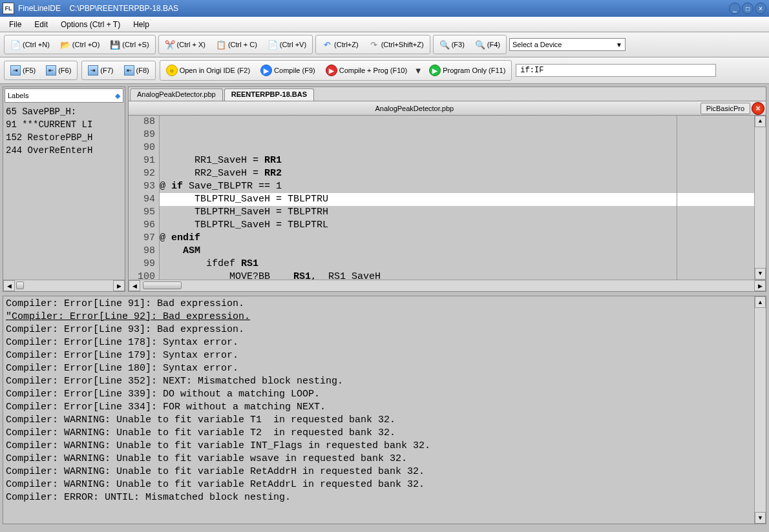 The width and height of the screenshot is (769, 532). What do you see at coordinates (457, 251) in the screenshot?
I see `code-line: ASM` at bounding box center [457, 251].